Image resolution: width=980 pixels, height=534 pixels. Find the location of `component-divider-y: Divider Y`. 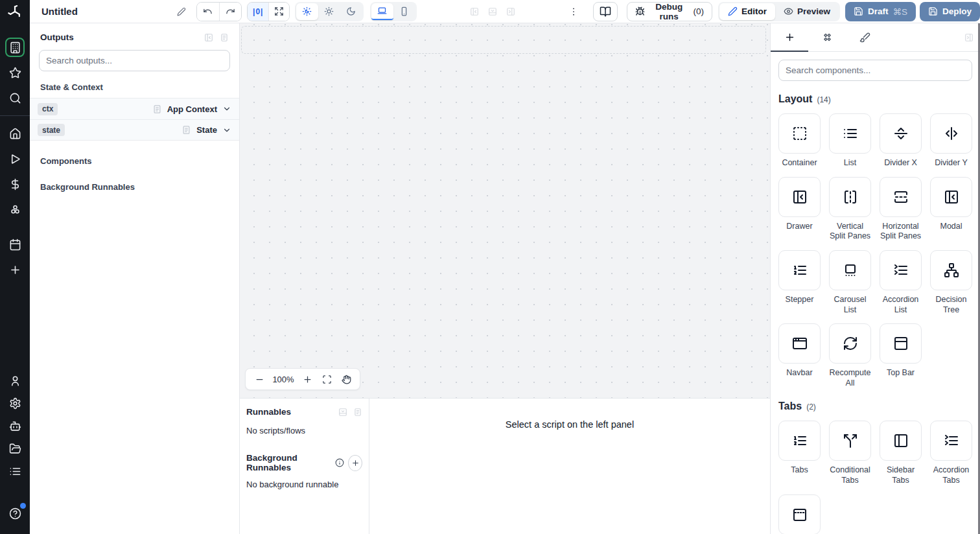

component-divider-y: Divider Y is located at coordinates (951, 141).